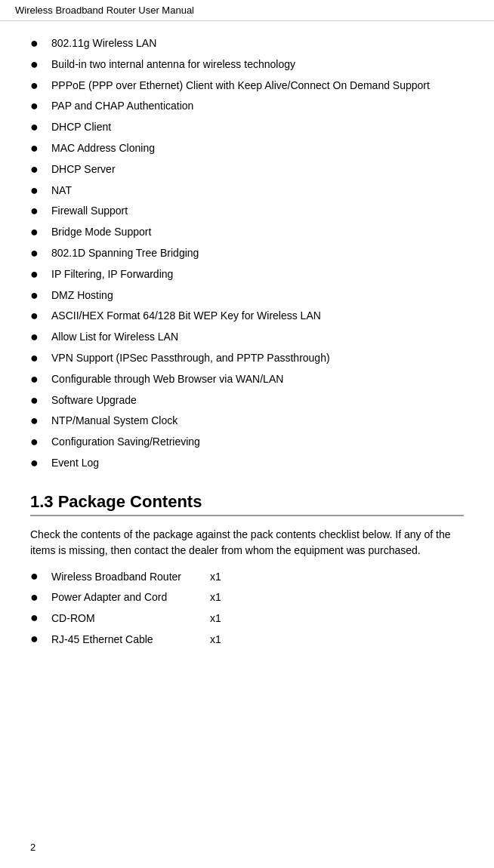 The width and height of the screenshot is (494, 868). Describe the element at coordinates (247, 149) in the screenshot. I see `list-item: ●MAC Address Cloning` at that location.